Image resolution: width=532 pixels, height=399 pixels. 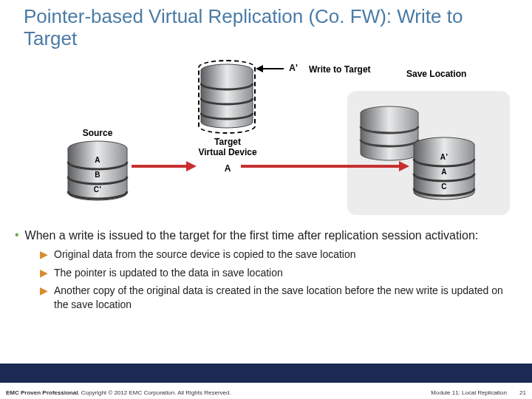 I want to click on arrow-write-in-icon, so click(x=270, y=70).